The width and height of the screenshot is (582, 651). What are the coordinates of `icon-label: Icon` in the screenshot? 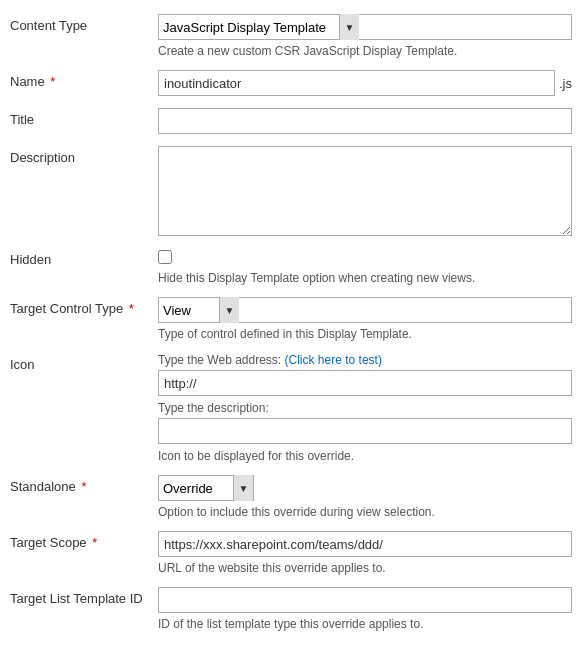 It's located at (84, 362).